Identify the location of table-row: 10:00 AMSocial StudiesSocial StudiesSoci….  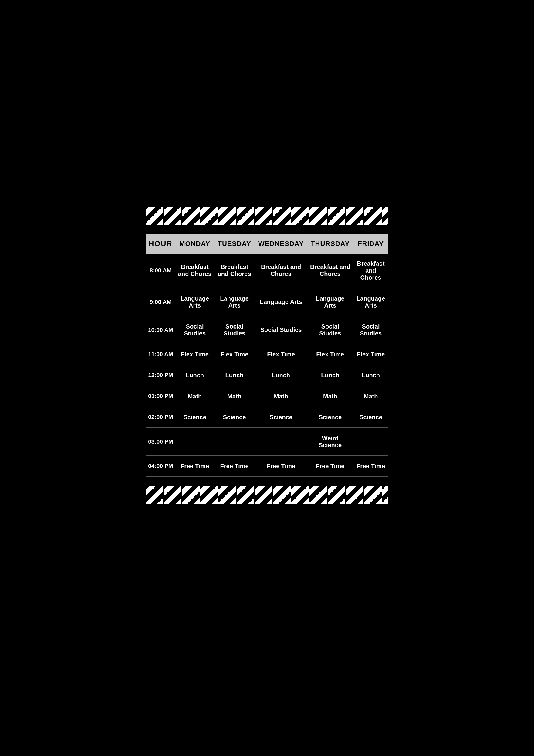
(267, 330).